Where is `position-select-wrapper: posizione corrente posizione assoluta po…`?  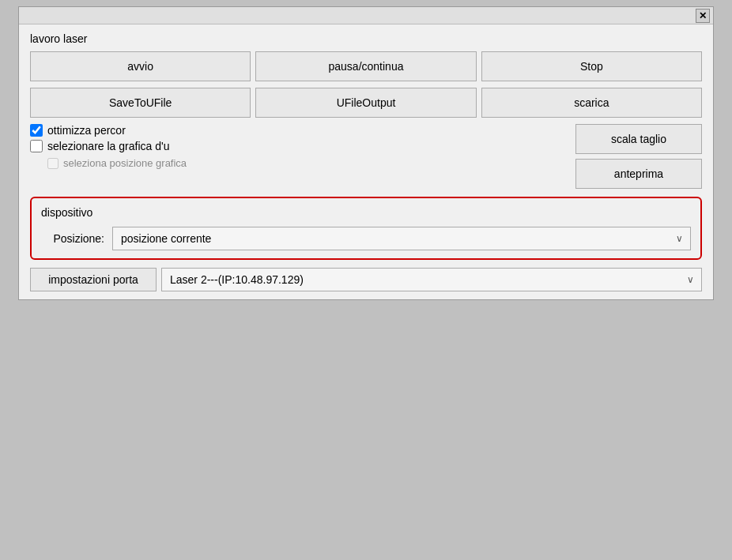 position-select-wrapper: posizione corrente posizione assoluta po… is located at coordinates (402, 239).